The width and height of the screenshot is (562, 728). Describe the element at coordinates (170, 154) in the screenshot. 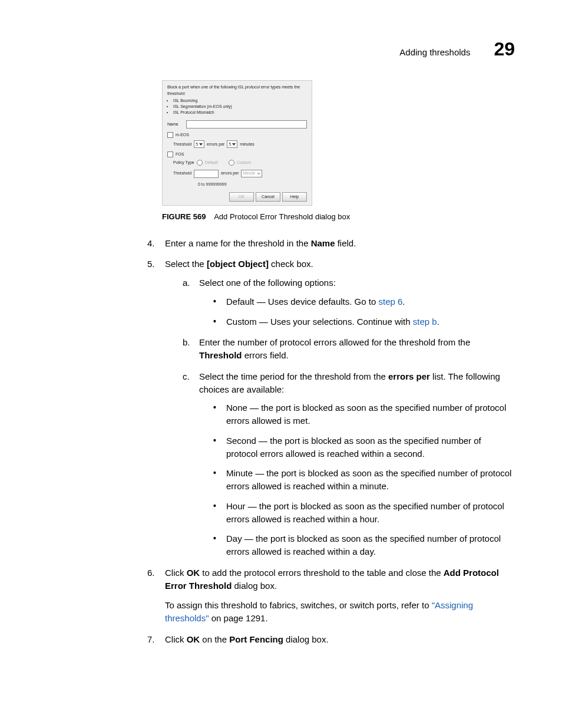

I see `fos-checkbox` at that location.